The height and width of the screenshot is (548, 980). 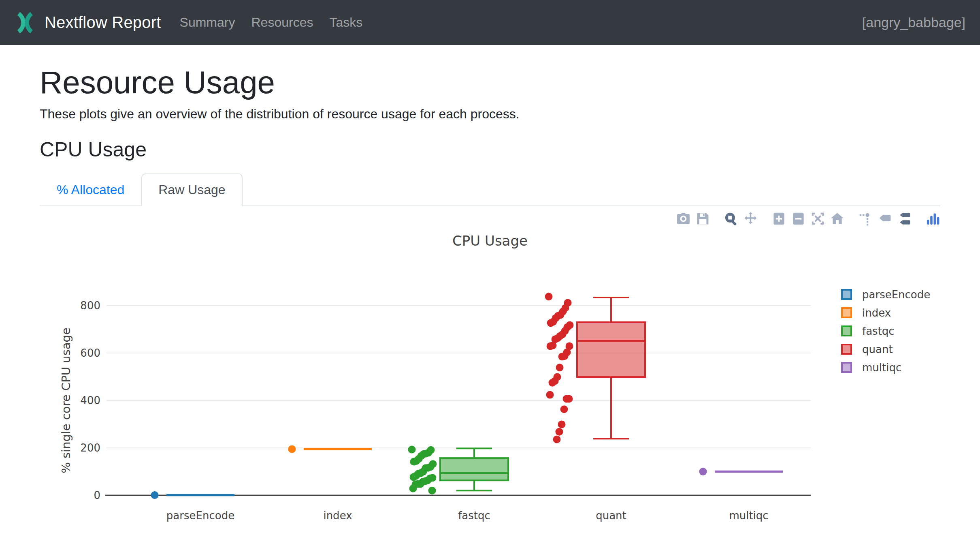 What do you see at coordinates (886, 313) in the screenshot?
I see `legend-item-index: index` at bounding box center [886, 313].